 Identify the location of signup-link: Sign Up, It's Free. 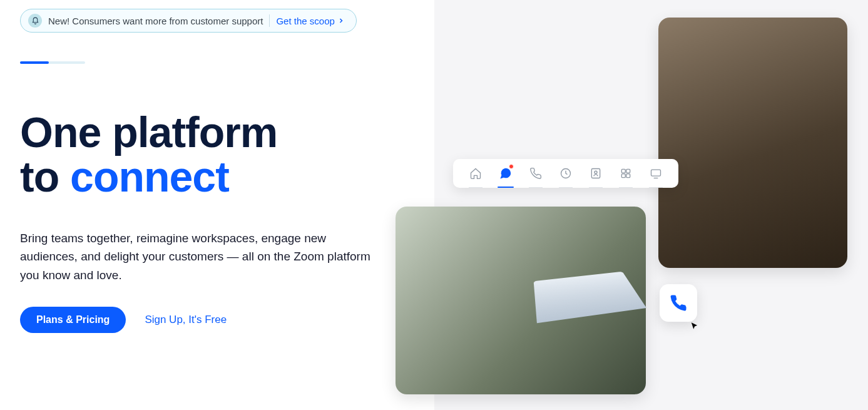
(185, 320).